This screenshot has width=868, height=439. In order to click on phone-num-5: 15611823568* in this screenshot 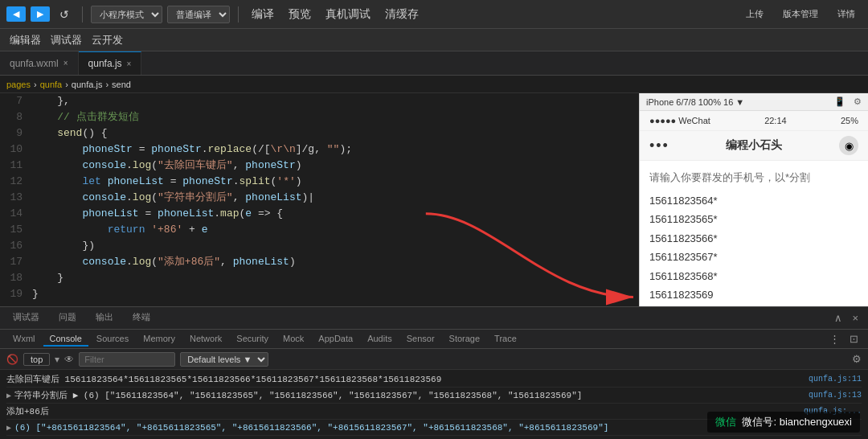, I will do `click(754, 277)`.